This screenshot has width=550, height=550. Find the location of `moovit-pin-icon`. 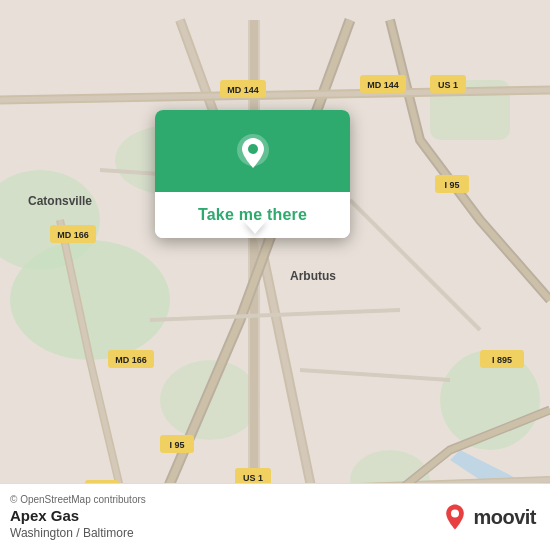

moovit-pin-icon is located at coordinates (455, 517).